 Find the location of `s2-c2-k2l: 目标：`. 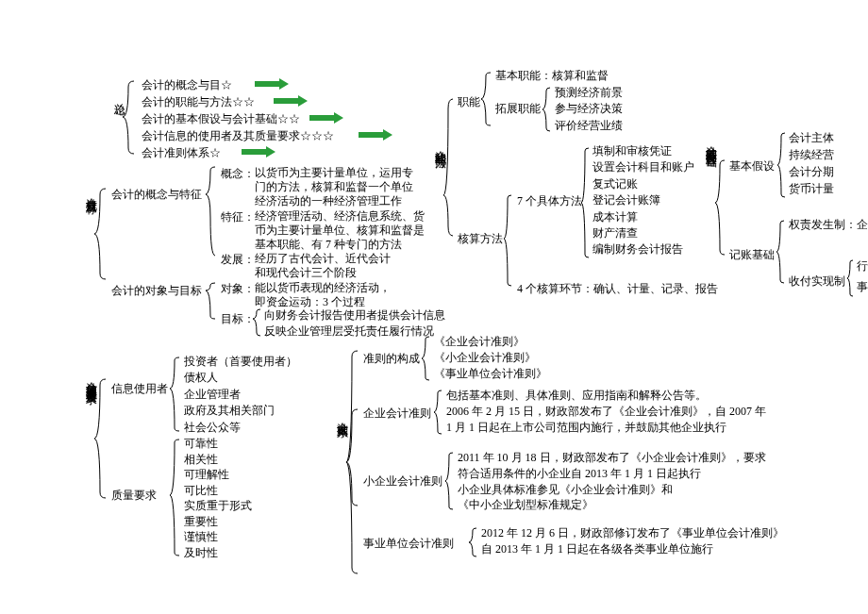

s2-c2-k2l: 目标： is located at coordinates (238, 319).